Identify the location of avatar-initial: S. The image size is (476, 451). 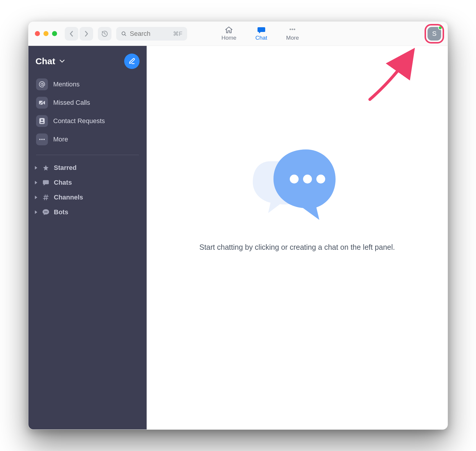
(435, 34).